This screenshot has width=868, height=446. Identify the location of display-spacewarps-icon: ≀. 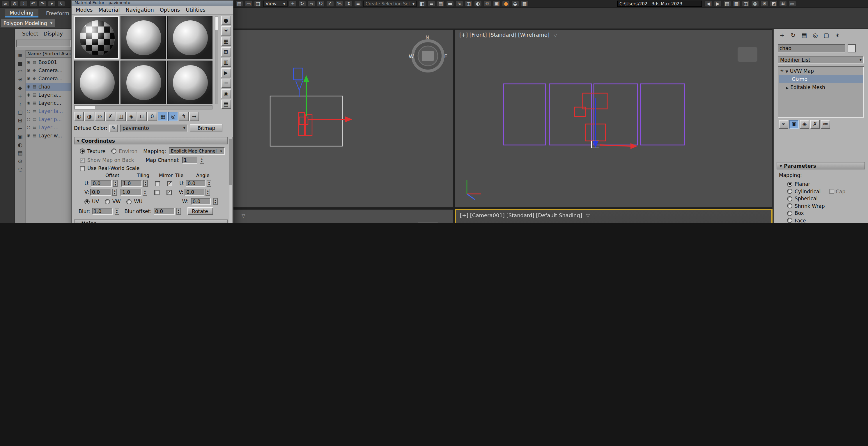
(20, 104).